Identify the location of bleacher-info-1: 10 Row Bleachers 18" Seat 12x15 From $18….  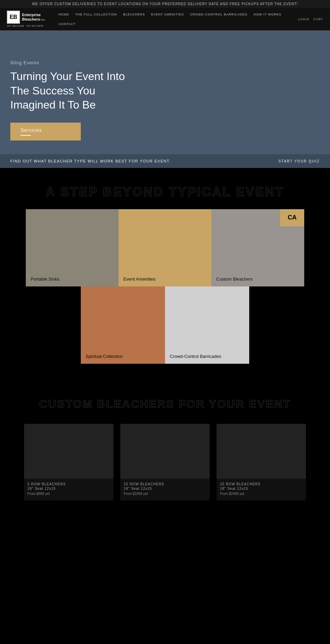
(165, 489).